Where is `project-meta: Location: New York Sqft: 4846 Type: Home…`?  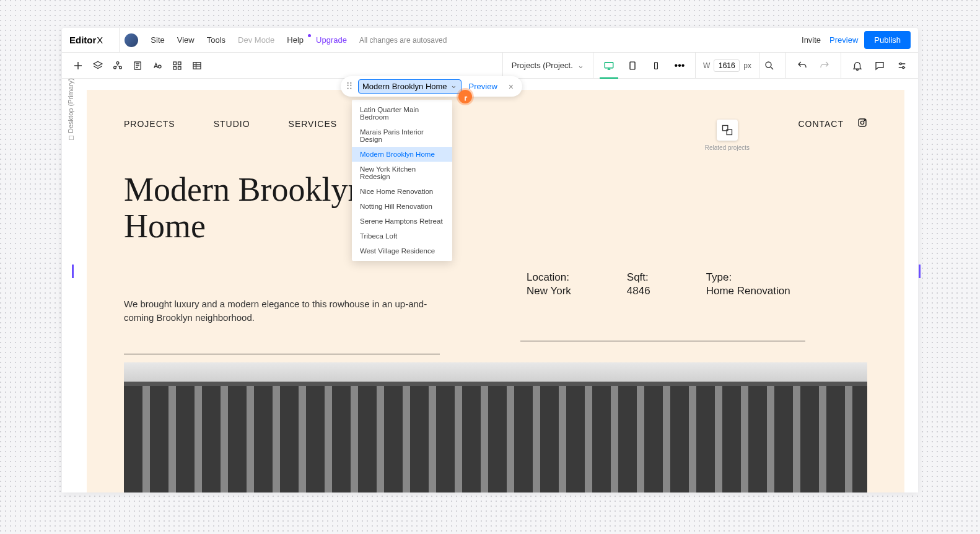
project-meta: Location: New York Sqft: 4846 Type: Home… is located at coordinates (697, 313).